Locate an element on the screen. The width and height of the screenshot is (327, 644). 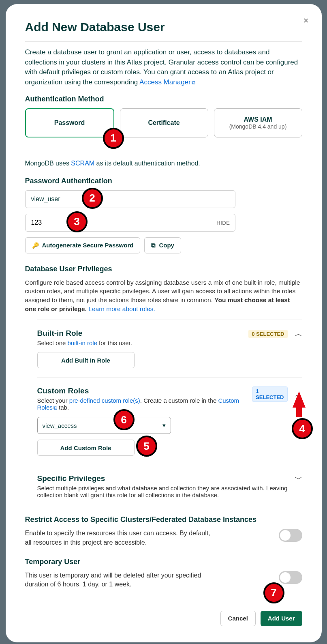
key-icon: 🔑 is located at coordinates (36, 245).